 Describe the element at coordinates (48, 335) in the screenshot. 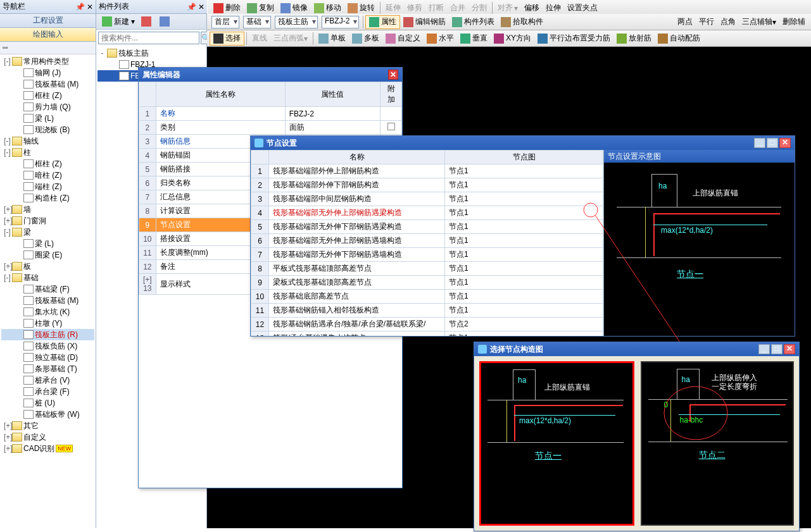

I see `nav-item-24: 筏板主筋 (R)` at that location.